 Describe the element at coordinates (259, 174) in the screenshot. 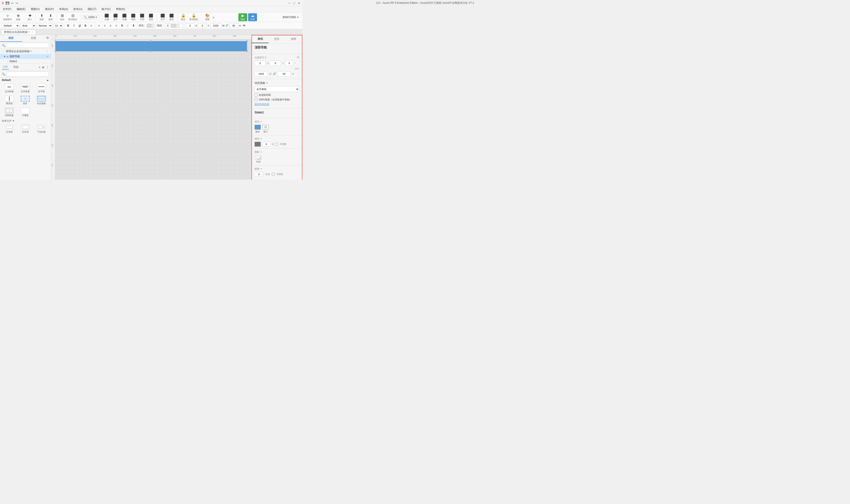

I see `corner-radius-input` at that location.